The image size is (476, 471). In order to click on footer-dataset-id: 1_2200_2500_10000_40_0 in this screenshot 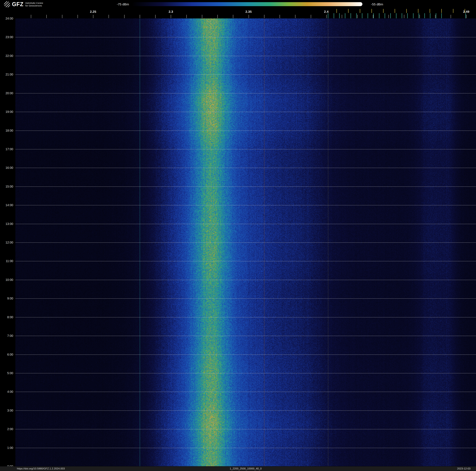, I will do `click(246, 469)`.